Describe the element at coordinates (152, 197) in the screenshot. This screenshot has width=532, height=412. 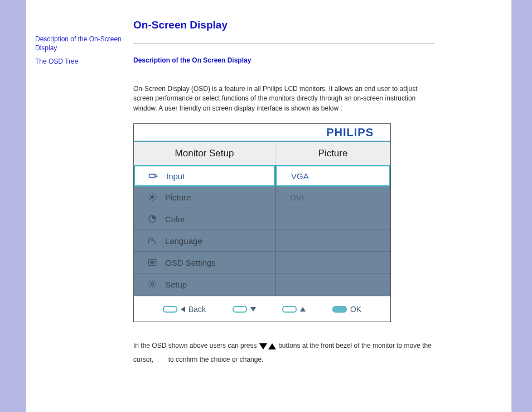
I see `brightness-icon` at that location.